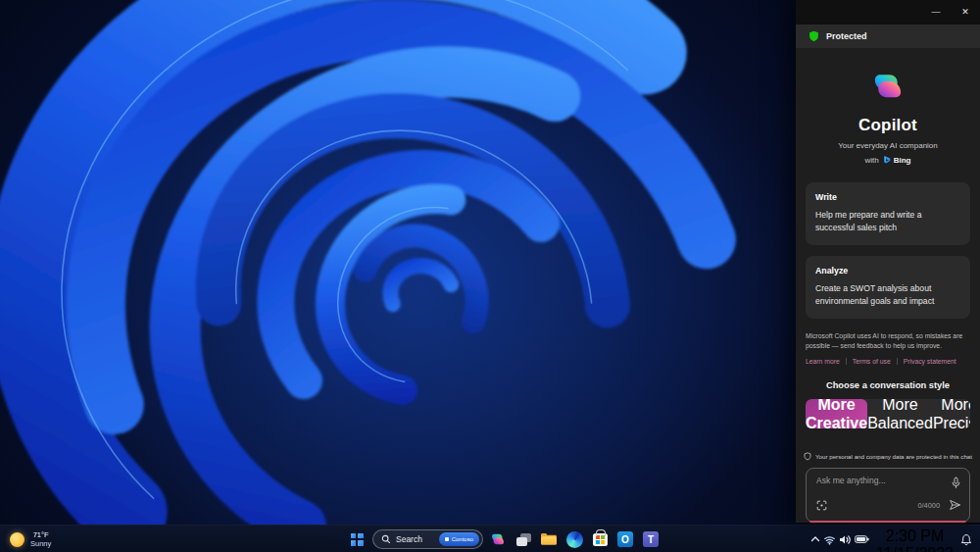  I want to click on weather-temperature: 71°F, so click(41, 535).